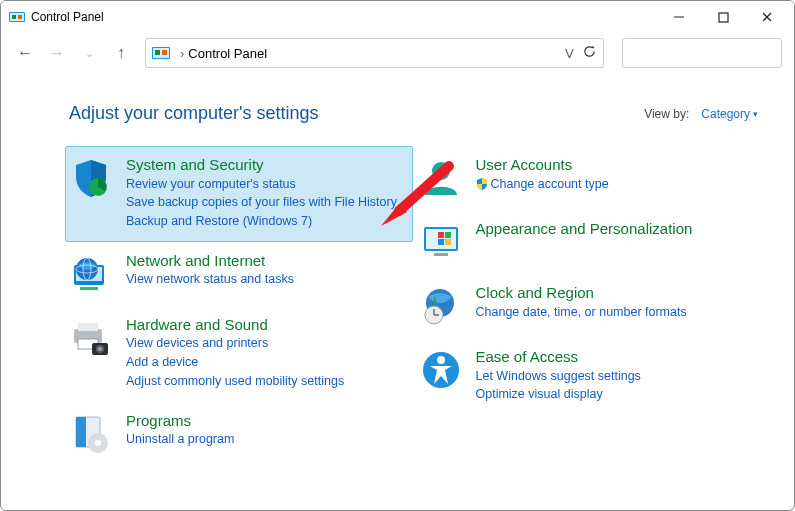 The height and width of the screenshot is (511, 795). What do you see at coordinates (592, 376) in the screenshot?
I see `category-ease-of-access: Ease of Access Let Windows suggest setti…` at bounding box center [592, 376].